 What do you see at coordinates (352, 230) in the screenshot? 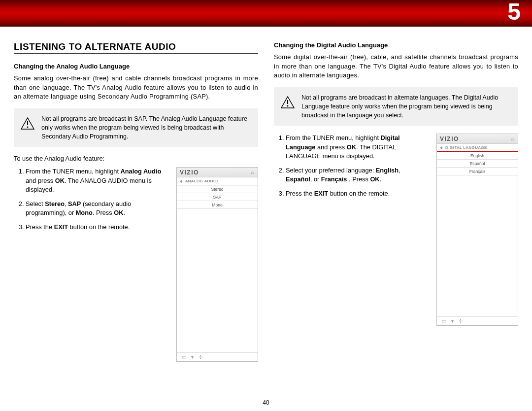
I see `steps-digital: From the TUNER menu, highlight Digital L…` at bounding box center [352, 230].